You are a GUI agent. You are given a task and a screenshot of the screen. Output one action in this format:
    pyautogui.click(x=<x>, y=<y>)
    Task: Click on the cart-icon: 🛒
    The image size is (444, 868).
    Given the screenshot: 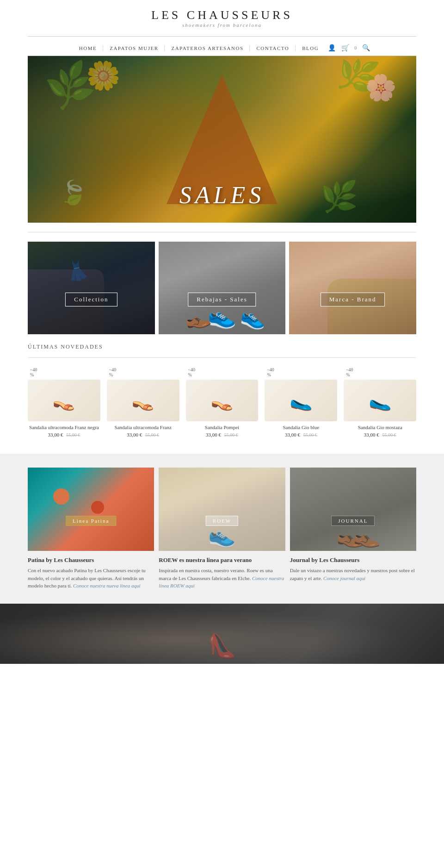 What is the action you would take?
    pyautogui.click(x=346, y=48)
    